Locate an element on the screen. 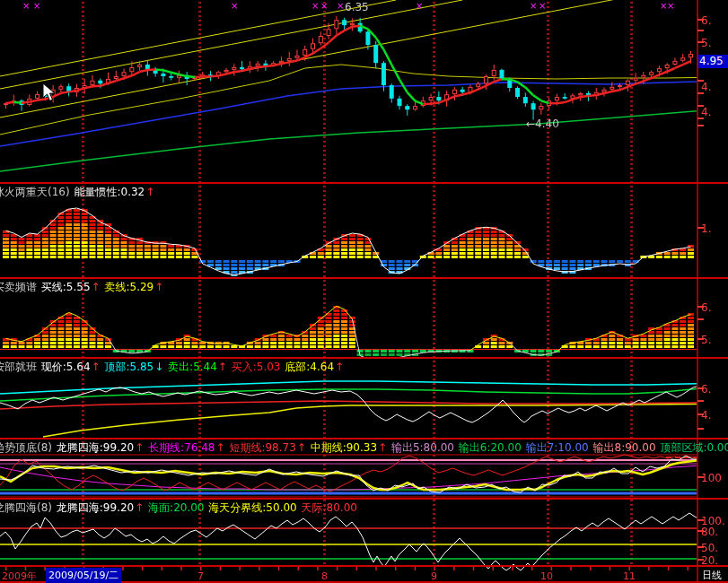 This screenshot has height=583, width=728. mouse-cursor-icon is located at coordinates (49, 94).